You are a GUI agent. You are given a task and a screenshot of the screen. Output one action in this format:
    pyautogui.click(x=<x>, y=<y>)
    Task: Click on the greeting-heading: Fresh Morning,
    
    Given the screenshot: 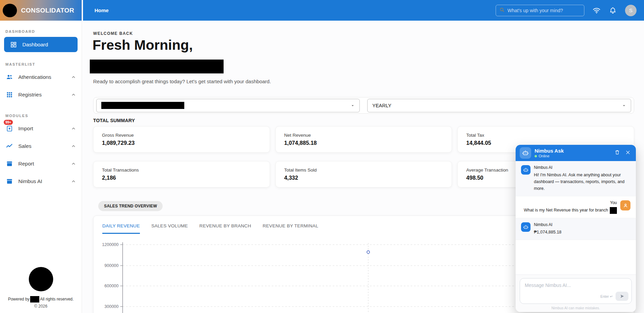 What is the action you would take?
    pyautogui.click(x=143, y=45)
    